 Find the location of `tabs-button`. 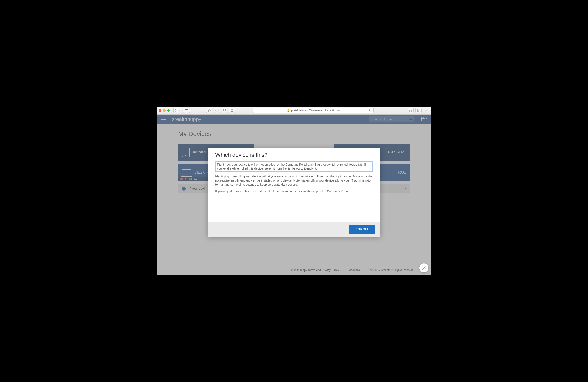

tabs-button is located at coordinates (419, 111).